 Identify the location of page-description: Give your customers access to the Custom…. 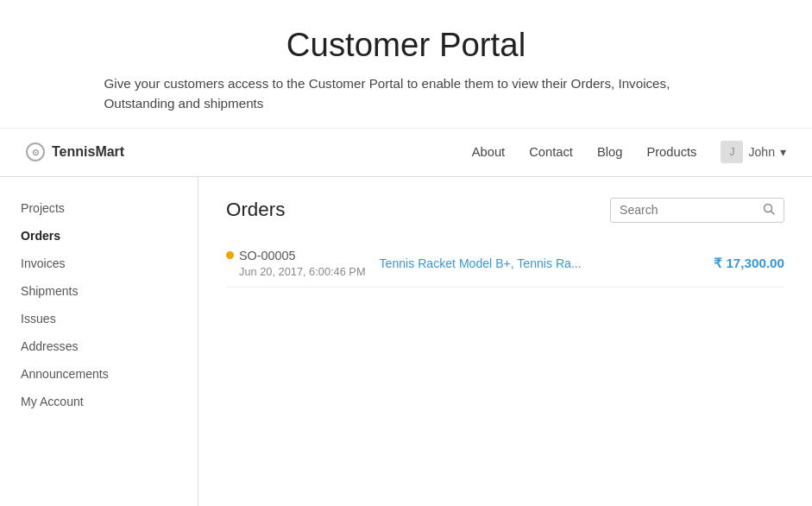
(406, 94).